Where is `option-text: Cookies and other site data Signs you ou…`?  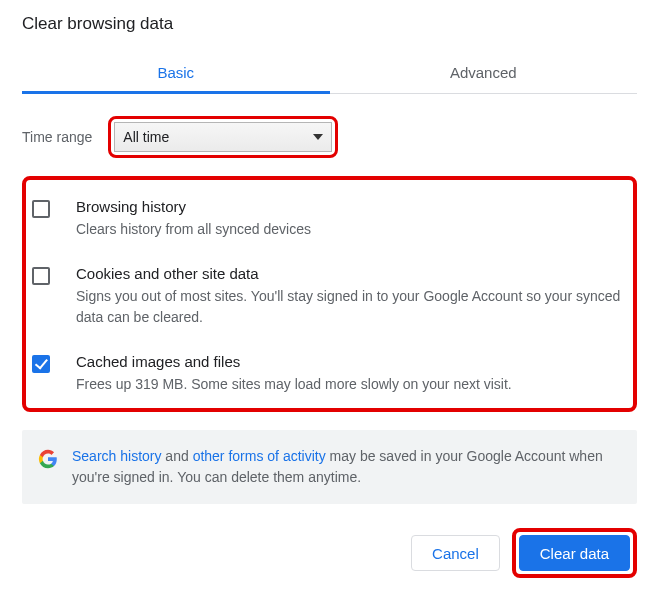 option-text: Cookies and other site data Signs you ou… is located at coordinates (352, 296).